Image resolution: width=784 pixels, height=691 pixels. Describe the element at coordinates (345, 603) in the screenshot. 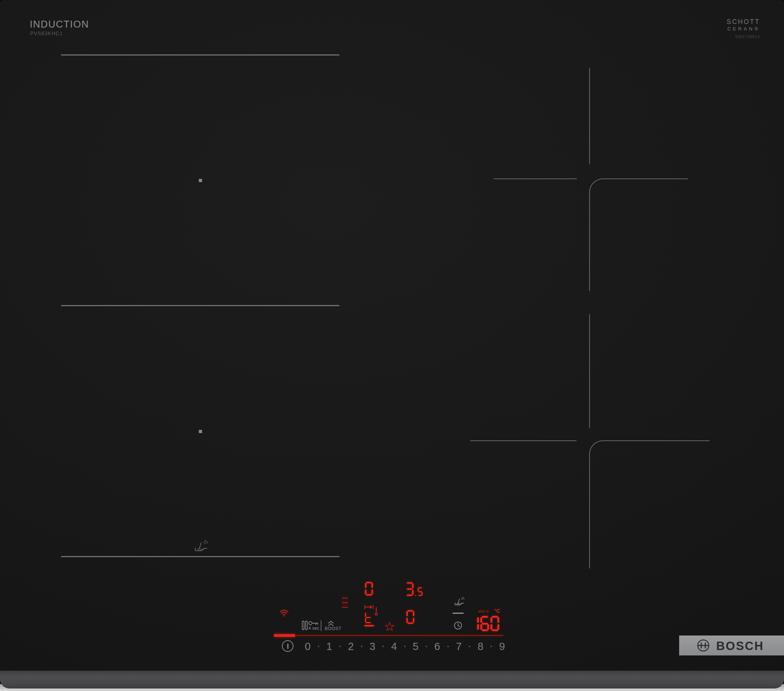

I see `zone-select-indicator-icon` at that location.